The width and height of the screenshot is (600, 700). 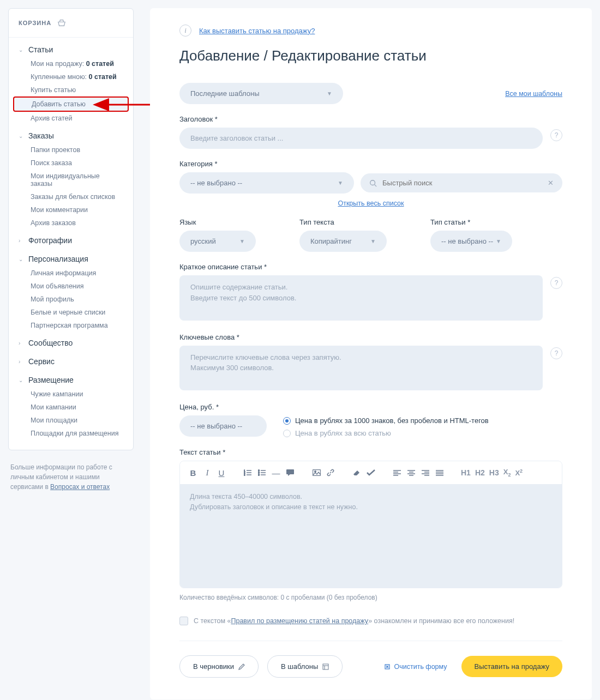 I want to click on cart-link: КОРЗИНА, so click(x=71, y=28).